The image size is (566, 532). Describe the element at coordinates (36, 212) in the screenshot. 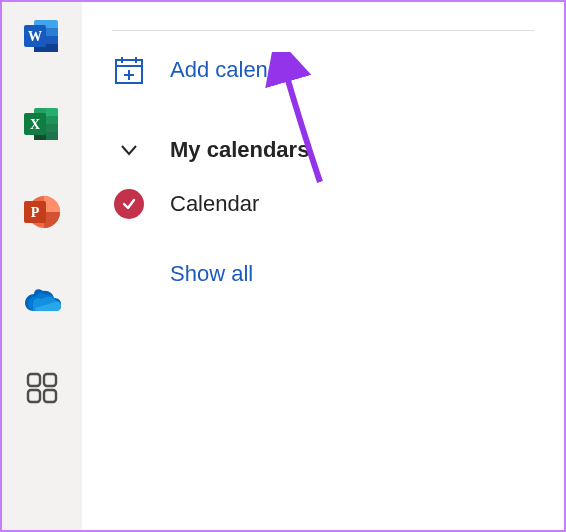

I see `svg-text: P` at that location.